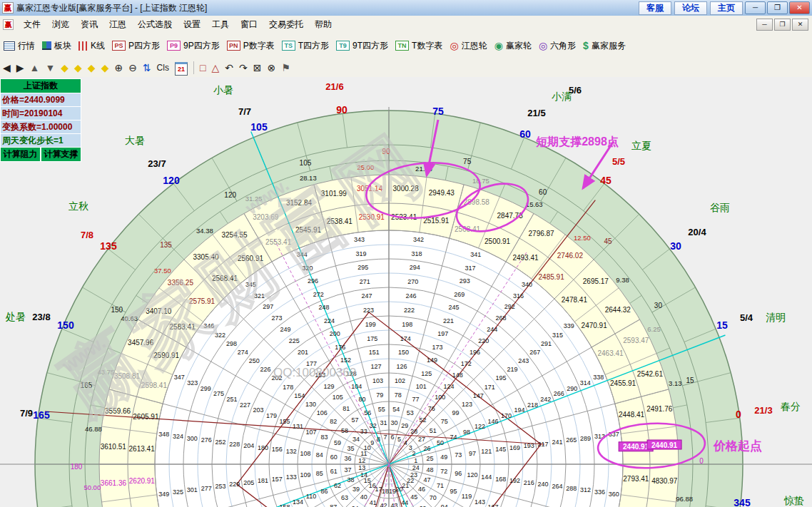 The height and width of the screenshot is (507, 812). What do you see at coordinates (537, 113) in the screenshot?
I see `svg-text: 21/5` at bounding box center [537, 113].